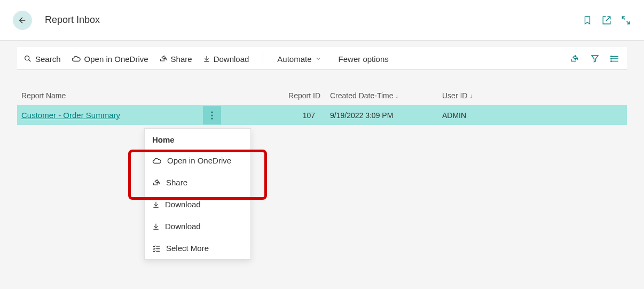 The height and width of the screenshot is (289, 644). What do you see at coordinates (481, 115) in the screenshot?
I see `user-cell: ADMIN` at bounding box center [481, 115].